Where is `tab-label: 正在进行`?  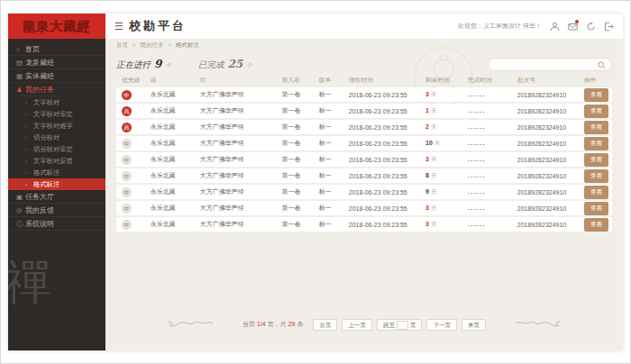 tab-label: 正在进行 is located at coordinates (133, 65).